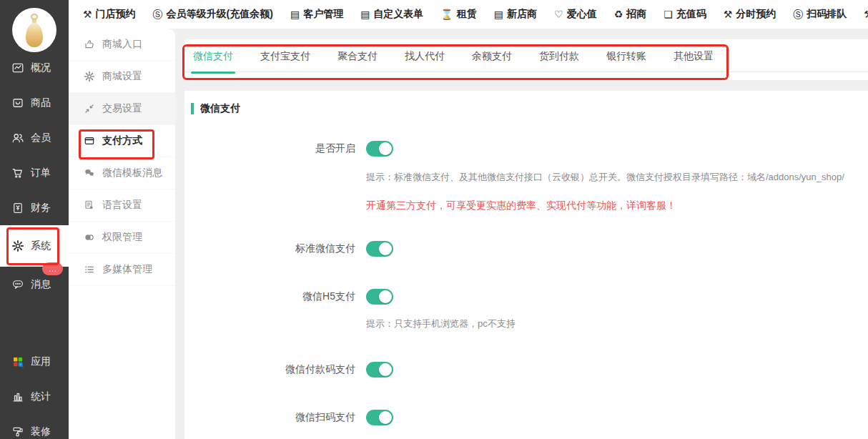  I want to click on tab-other-settings: 其他设置, so click(694, 56).